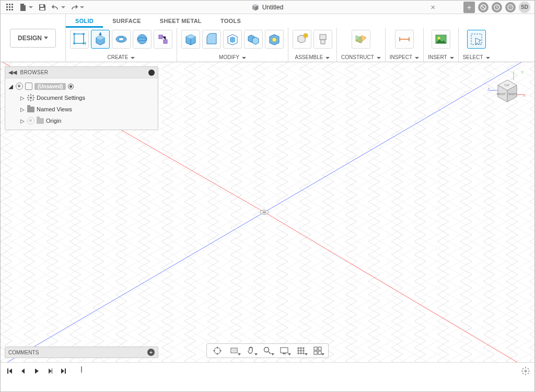 The height and width of the screenshot is (392, 535). What do you see at coordinates (82, 121) in the screenshot?
I see `browser-item-origin: ▷ Origin` at bounding box center [82, 121].